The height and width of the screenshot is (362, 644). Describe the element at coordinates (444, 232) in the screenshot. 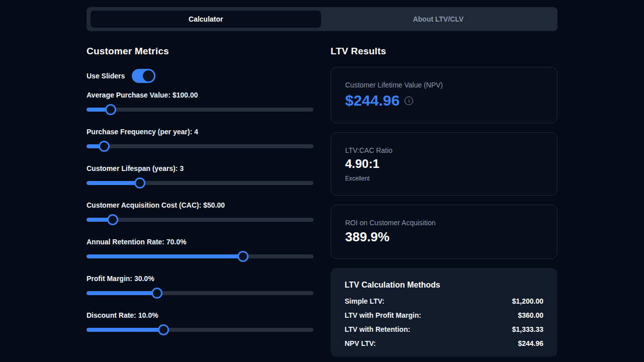

I see `roi-card: ROI on Customer Acquisition 389.9%` at that location.